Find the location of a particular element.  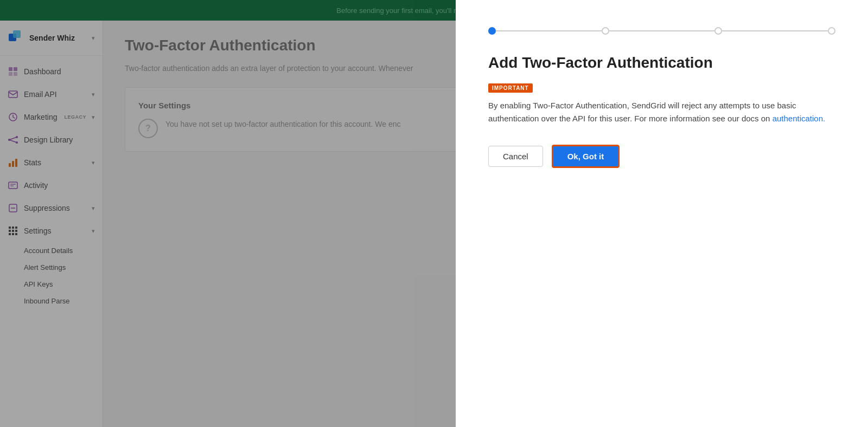

modal-body-text: By enabling Two-Factor Authentication, S… is located at coordinates (662, 112).